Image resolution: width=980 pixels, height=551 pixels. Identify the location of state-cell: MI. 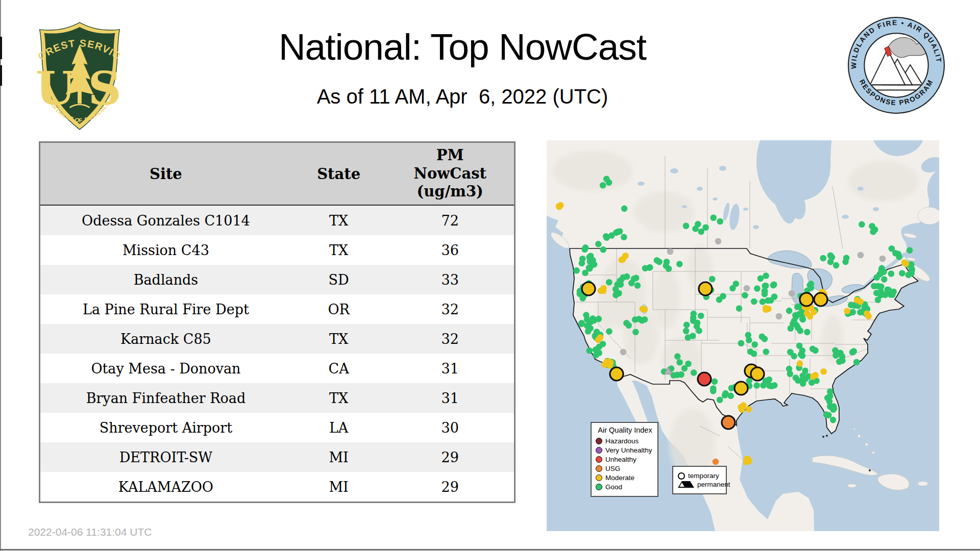
(339, 487).